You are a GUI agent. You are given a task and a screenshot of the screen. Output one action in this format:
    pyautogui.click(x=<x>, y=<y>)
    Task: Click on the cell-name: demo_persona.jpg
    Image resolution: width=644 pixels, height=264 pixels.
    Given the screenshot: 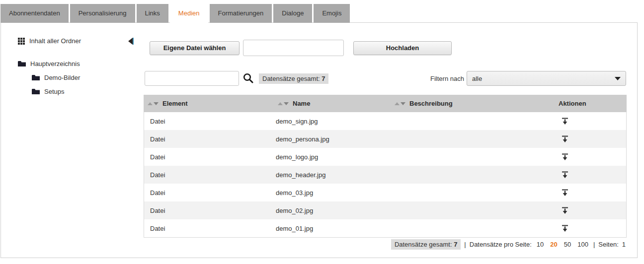 What is the action you would take?
    pyautogui.click(x=335, y=139)
    